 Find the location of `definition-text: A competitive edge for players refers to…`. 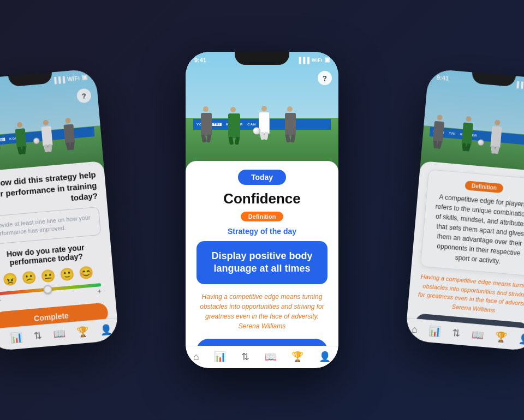

definition-text: A competitive edge for players refers to… is located at coordinates (476, 230).